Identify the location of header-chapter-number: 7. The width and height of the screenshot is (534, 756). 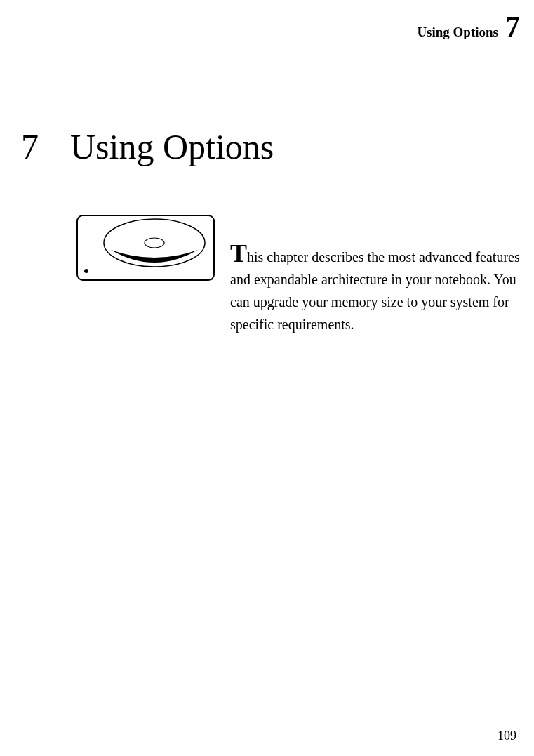
(512, 27).